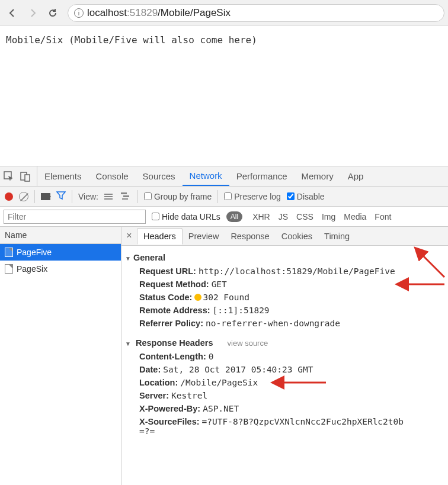 The width and height of the screenshot is (448, 485). Describe the element at coordinates (169, 409) in the screenshot. I see `header-key: X-Powered-By:` at that location.